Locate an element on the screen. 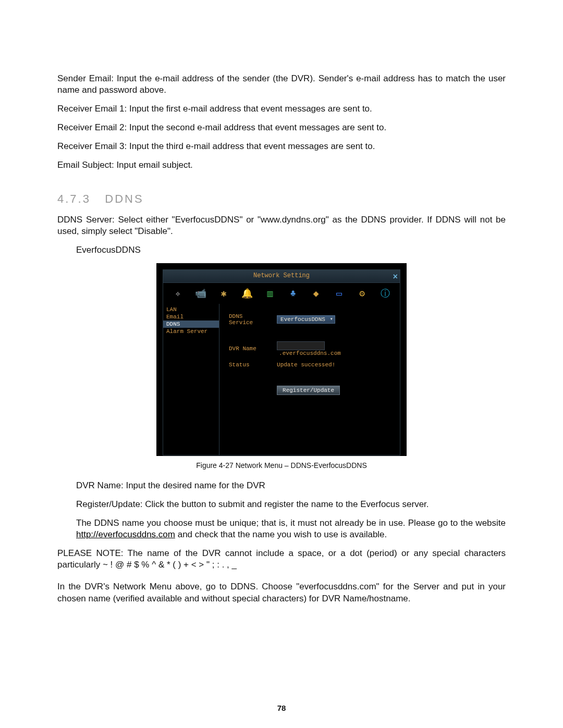  paragraph-instructions: In the DVR's Network Menu above, go to D… is located at coordinates (282, 593).